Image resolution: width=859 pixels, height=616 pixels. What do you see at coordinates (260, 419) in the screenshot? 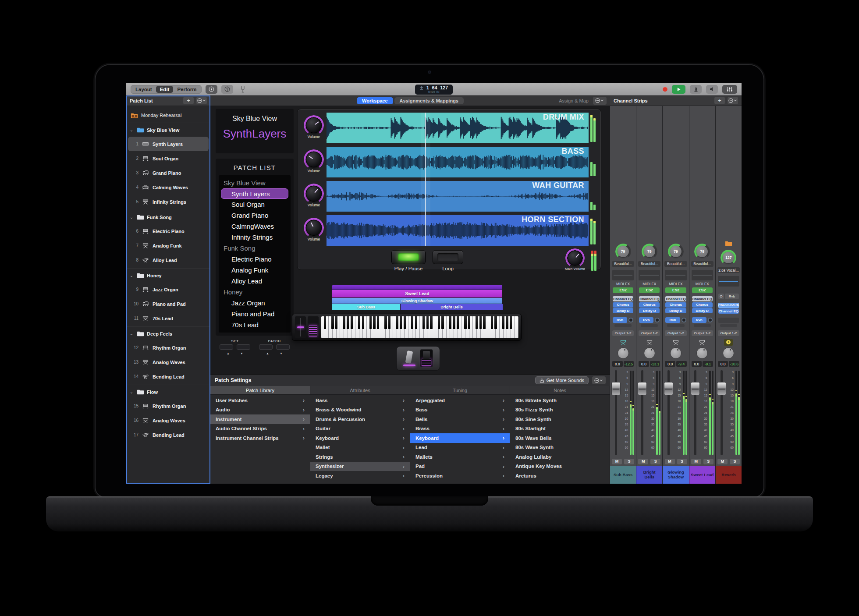
I see `library-item: Instrument›` at bounding box center [260, 419].